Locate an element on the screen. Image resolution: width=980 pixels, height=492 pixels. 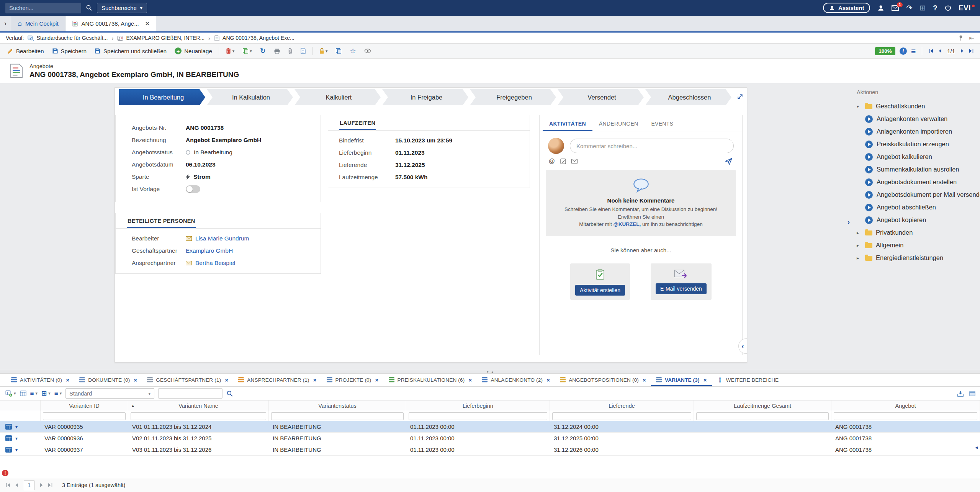
action-item: Anlagenkonten verwalten is located at coordinates (917, 119).